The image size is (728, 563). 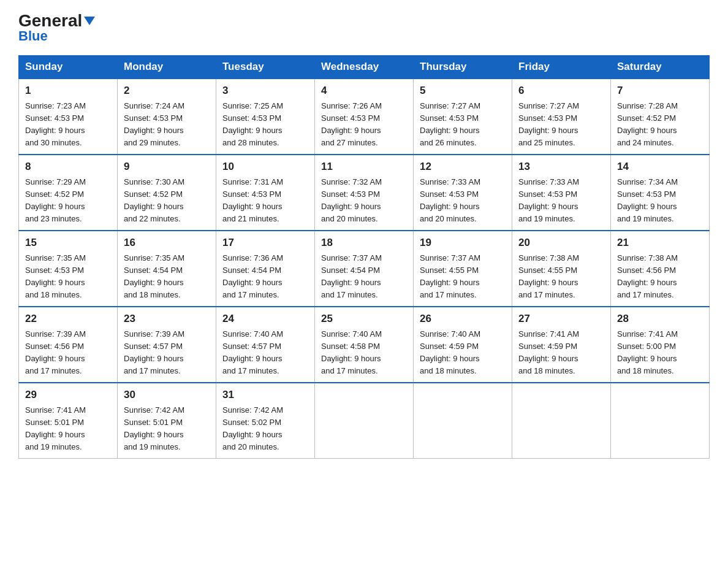 What do you see at coordinates (266, 193) in the screenshot?
I see `calendar-cell: 10Sunrise: 7:31 AMSunset: 4:53 PMDayligh…` at bounding box center [266, 193].